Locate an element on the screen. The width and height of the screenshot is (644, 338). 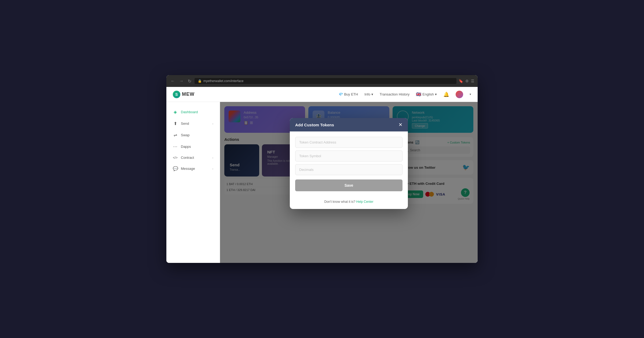
modal-header: Add Custom Tokens ✕ is located at coordinates (349, 125).